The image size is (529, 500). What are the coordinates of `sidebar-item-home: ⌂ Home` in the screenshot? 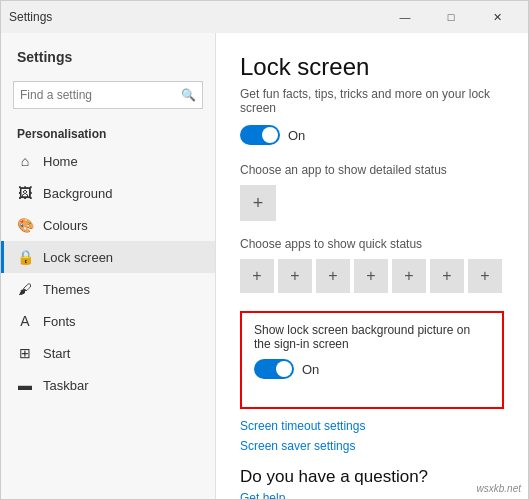 It's located at (108, 161).